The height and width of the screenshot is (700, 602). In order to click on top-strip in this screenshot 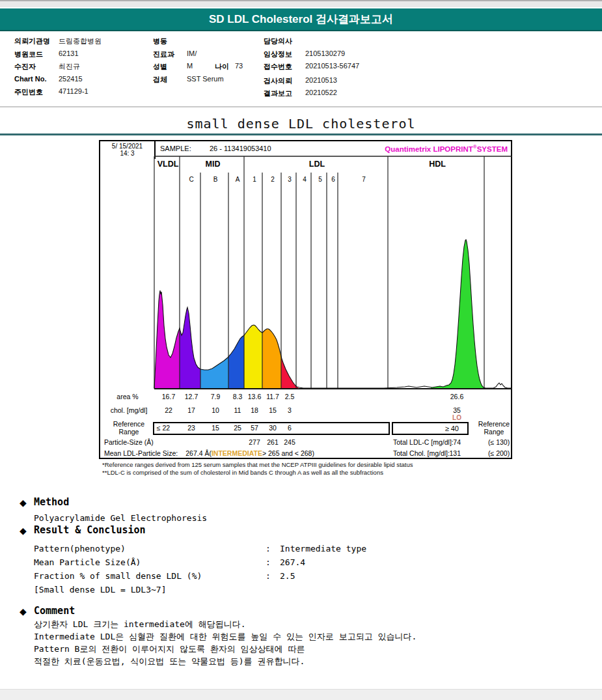, I will do `click(301, 4)`.